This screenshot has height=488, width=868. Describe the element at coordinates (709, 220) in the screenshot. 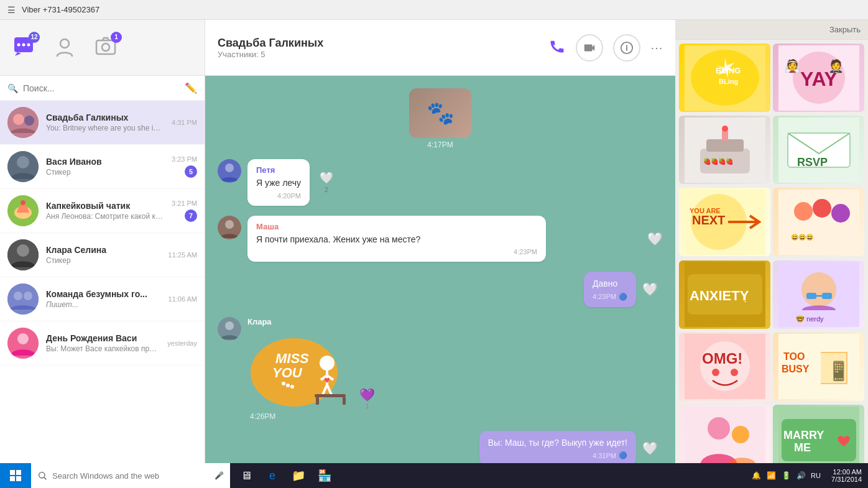

I see `svg-text: NEXT` at that location.